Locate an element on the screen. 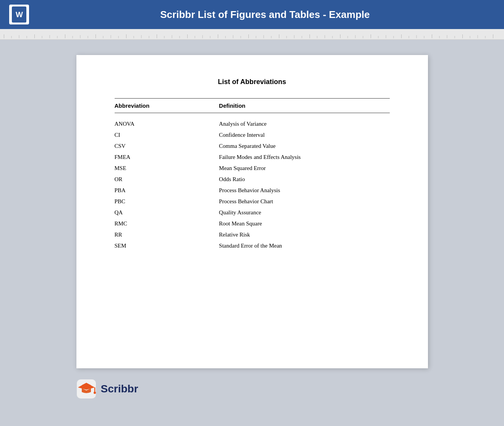 This screenshot has height=426, width=504. table-row: ANOVAAnalysis of Variance is located at coordinates (252, 121).